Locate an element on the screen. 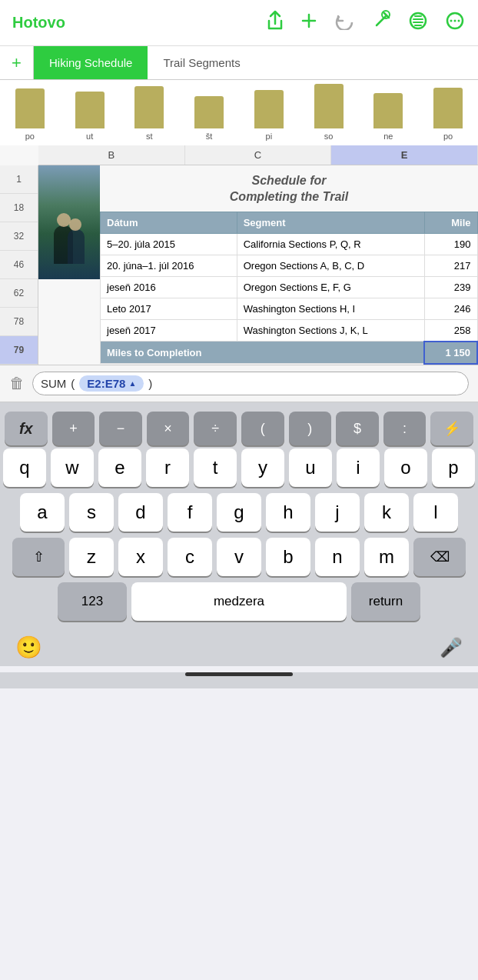  kb-y: y is located at coordinates (263, 468).